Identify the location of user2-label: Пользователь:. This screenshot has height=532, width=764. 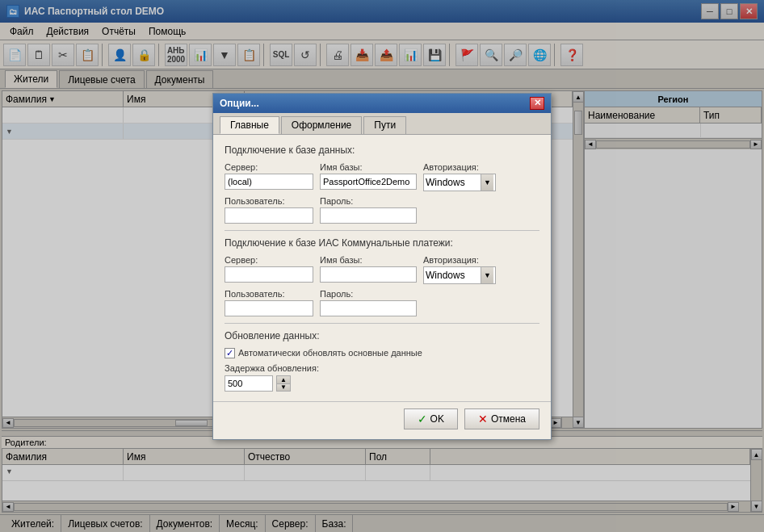
(269, 294).